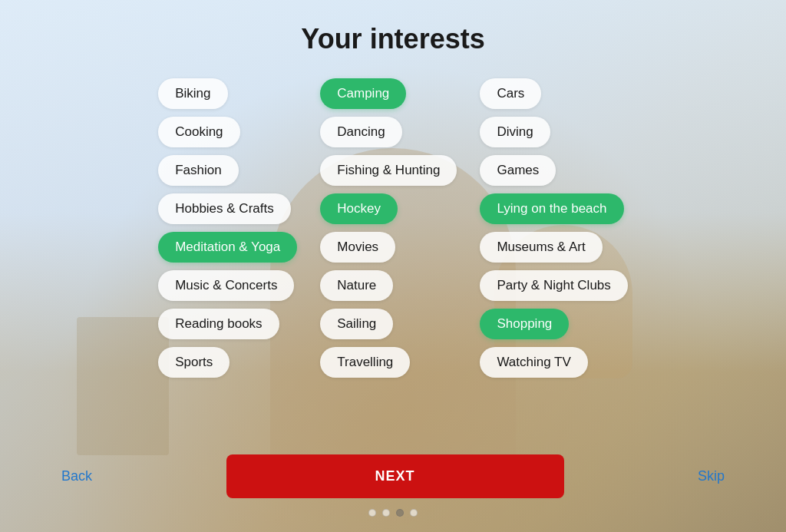 This screenshot has height=532, width=786. What do you see at coordinates (393, 39) in the screenshot?
I see `page-title: Your interests` at bounding box center [393, 39].